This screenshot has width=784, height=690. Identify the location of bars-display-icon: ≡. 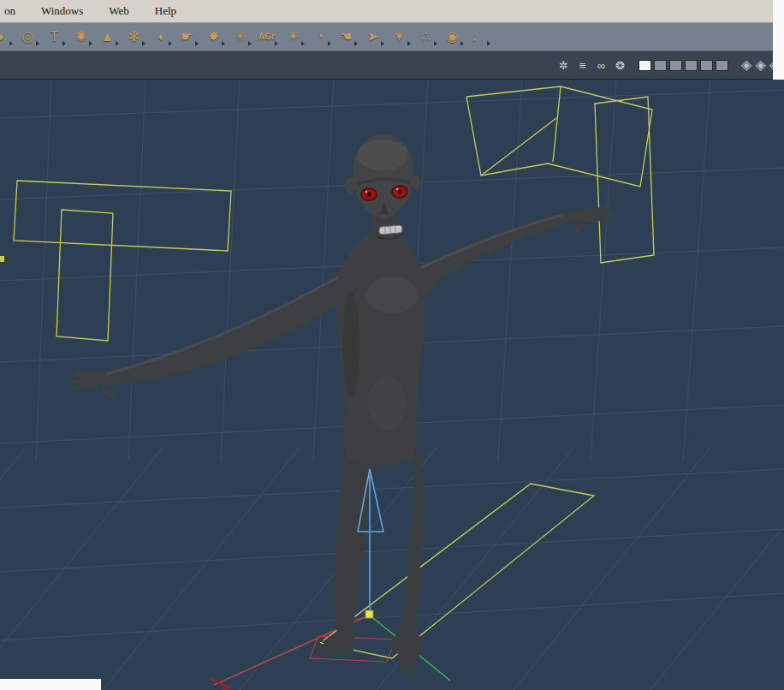
(582, 65).